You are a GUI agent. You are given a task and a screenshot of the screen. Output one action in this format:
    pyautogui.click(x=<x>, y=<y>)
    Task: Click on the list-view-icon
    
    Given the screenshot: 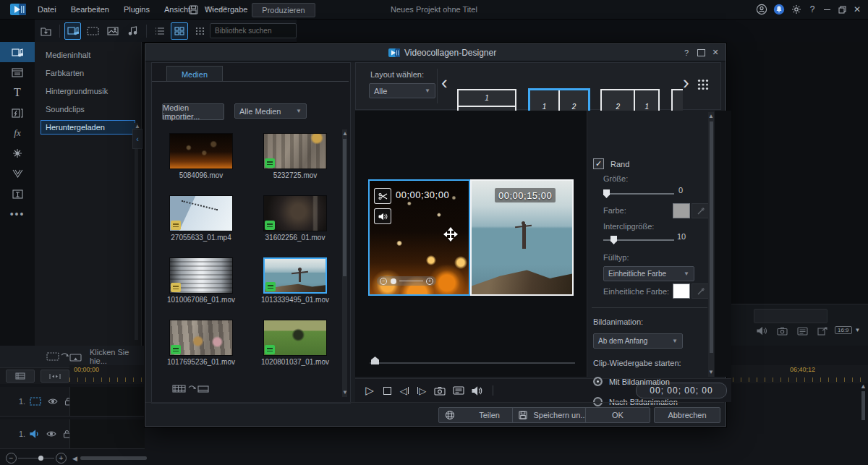 What is the action you would take?
    pyautogui.click(x=160, y=31)
    